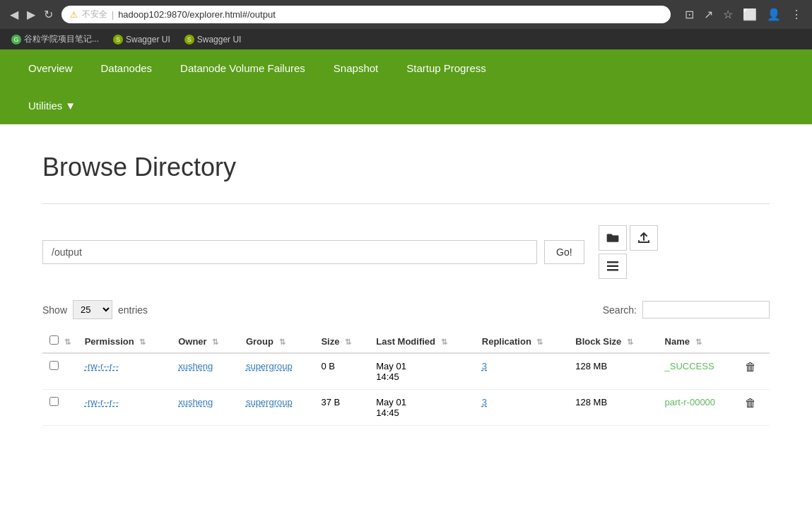  What do you see at coordinates (356, 68) in the screenshot?
I see `nav-snapshot: Snapshot` at bounding box center [356, 68].